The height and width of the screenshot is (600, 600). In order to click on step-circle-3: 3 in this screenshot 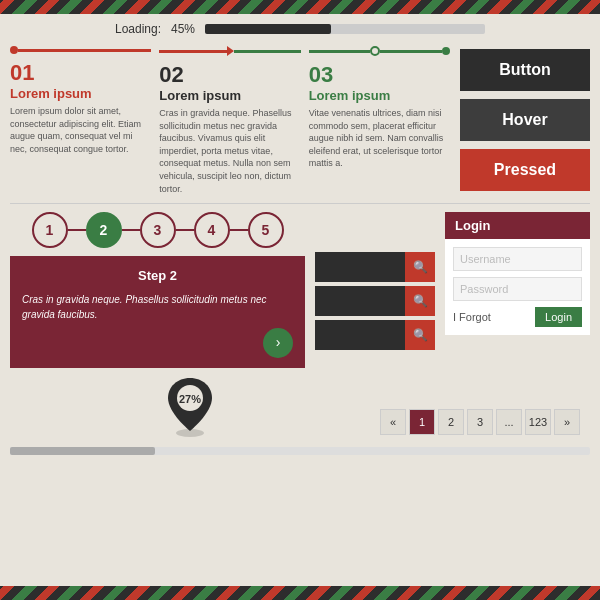, I will do `click(158, 230)`.